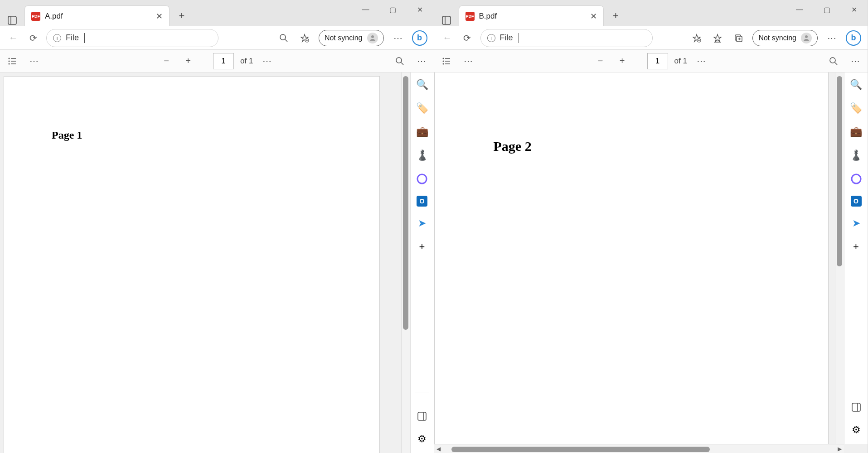 The height and width of the screenshot is (453, 868). Describe the element at coordinates (284, 38) in the screenshot. I see `zoom-icon` at that location.